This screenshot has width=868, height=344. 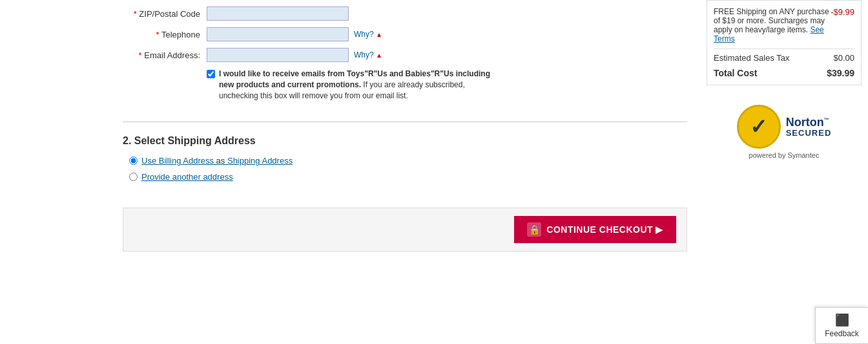 I want to click on order-summary-box: FREE Shipping on ANY purchase of $19 or …, so click(x=784, y=43).